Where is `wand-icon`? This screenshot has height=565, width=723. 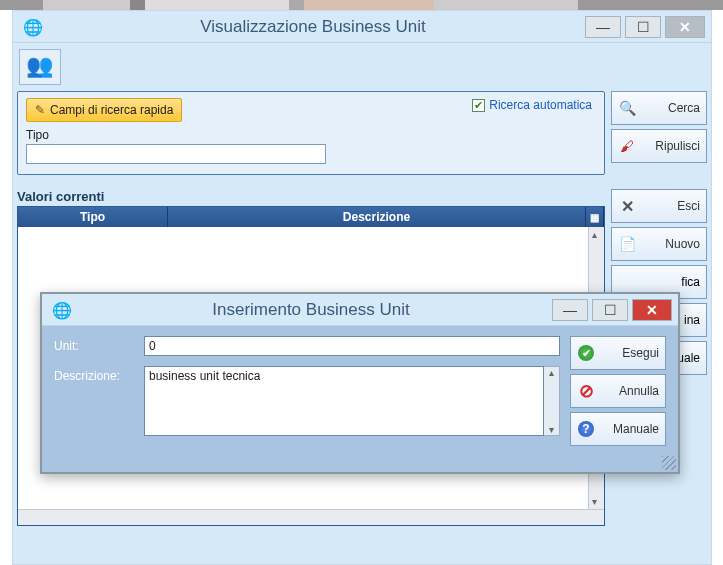 wand-icon is located at coordinates (40, 110).